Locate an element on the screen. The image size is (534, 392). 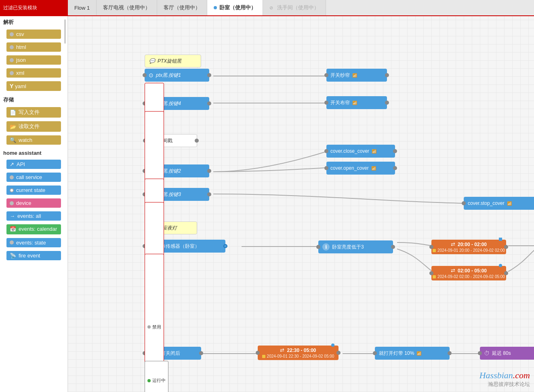
sidebar-item-yaml: Y yaml is located at coordinates (34, 86).